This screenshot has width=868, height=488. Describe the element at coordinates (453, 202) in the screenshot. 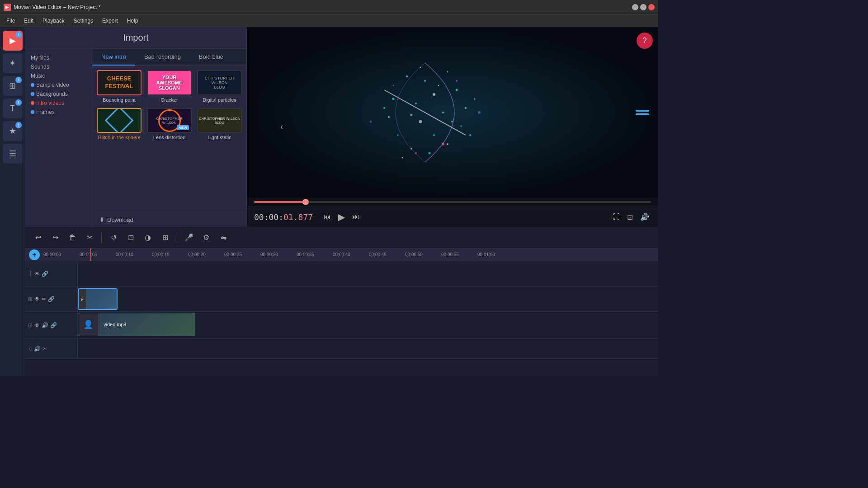

I see `progress-track` at that location.